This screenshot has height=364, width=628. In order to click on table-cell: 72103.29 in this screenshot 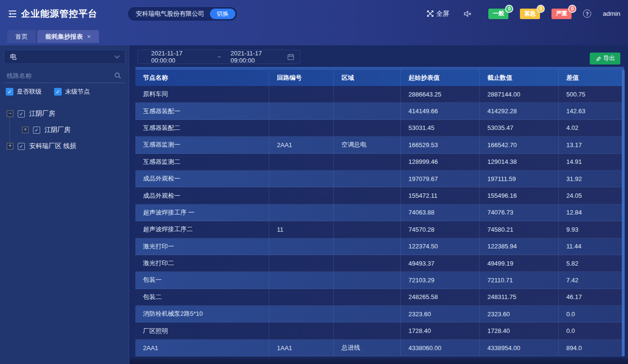, I will do `click(440, 280)`.